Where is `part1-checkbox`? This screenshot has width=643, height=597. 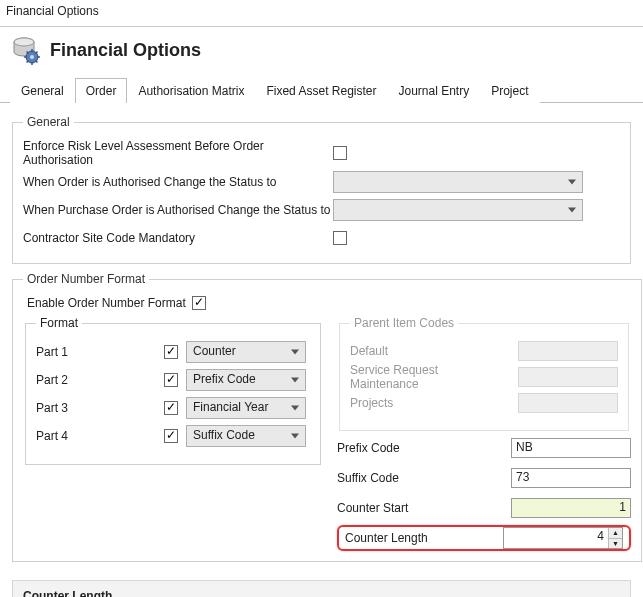
part1-checkbox is located at coordinates (171, 352).